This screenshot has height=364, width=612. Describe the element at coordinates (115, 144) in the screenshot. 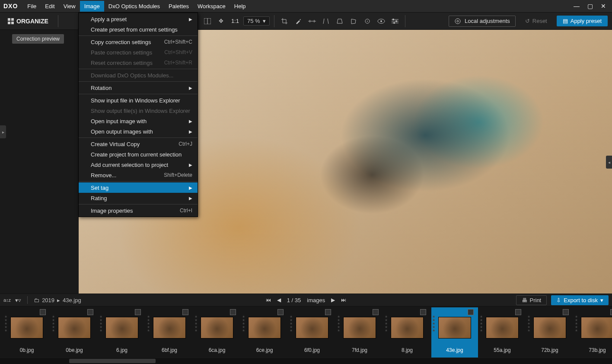

I see `menu-item-label: Create Virtual Copy` at that location.